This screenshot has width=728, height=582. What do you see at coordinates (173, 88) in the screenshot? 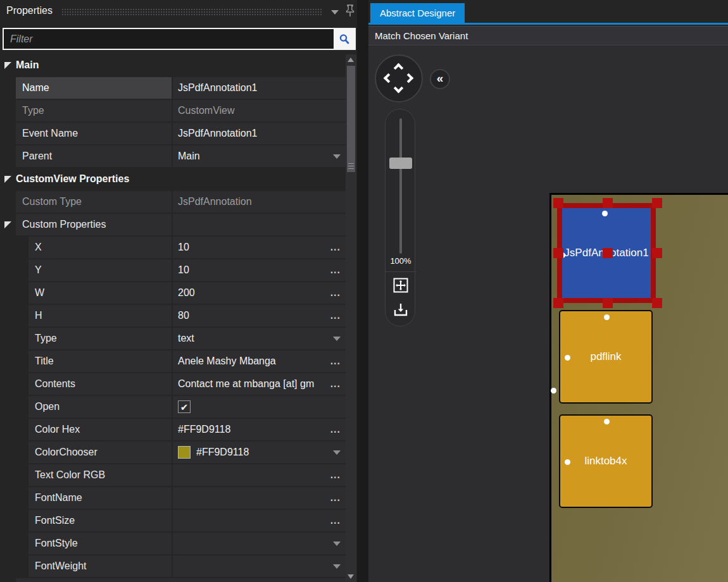
I see `property-row-name: NameJsPdfAnnotation1` at bounding box center [173, 88].